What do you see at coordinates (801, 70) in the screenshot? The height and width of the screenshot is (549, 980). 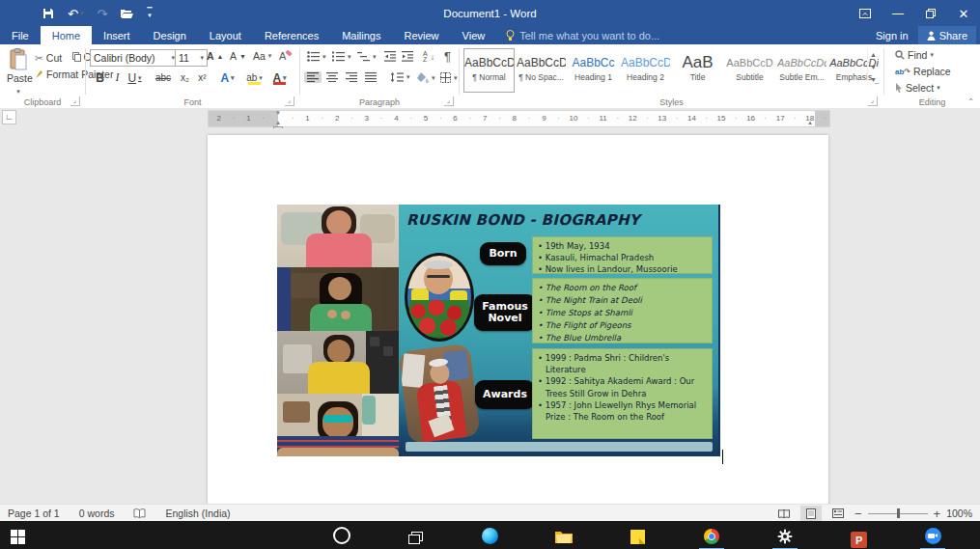 I see `style-subtle-emphasis: AaBbCcDcSubtle Em...` at bounding box center [801, 70].